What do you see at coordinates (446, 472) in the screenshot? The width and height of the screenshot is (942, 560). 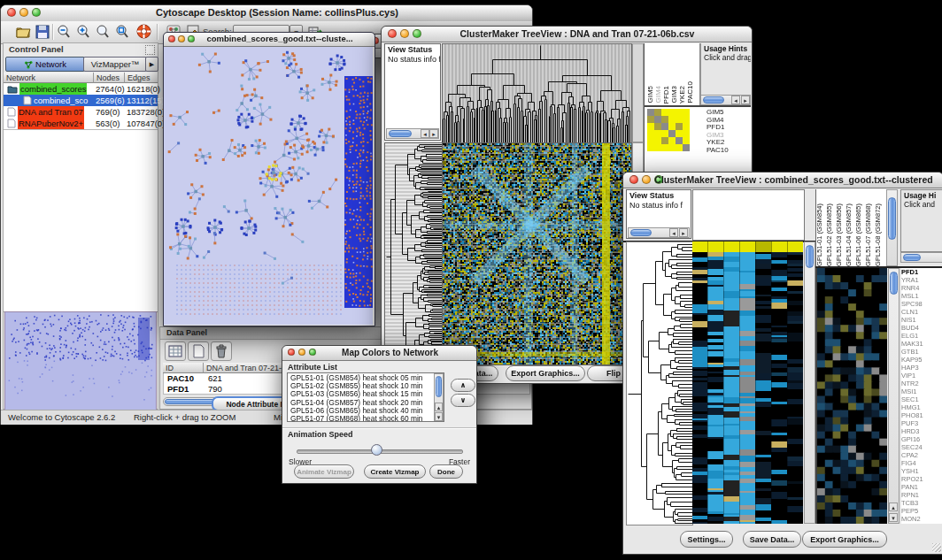 I see `done-button: Done` at bounding box center [446, 472].